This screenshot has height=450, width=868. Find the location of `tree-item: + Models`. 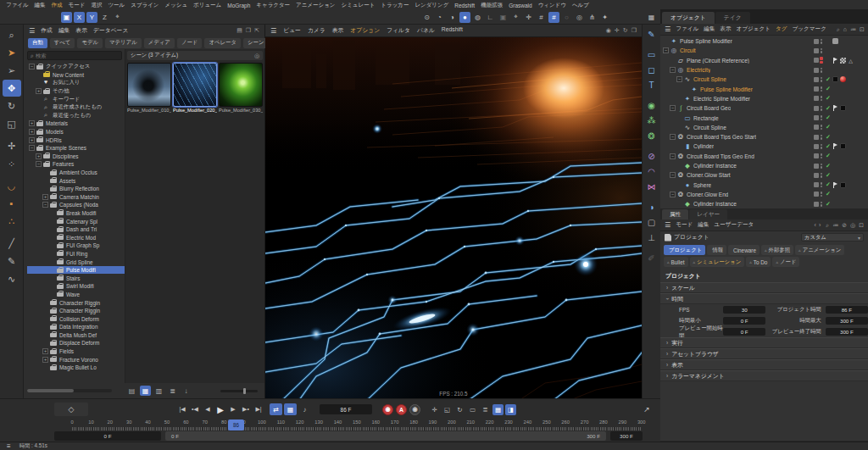

tree-item: + Models is located at coordinates (76, 132).